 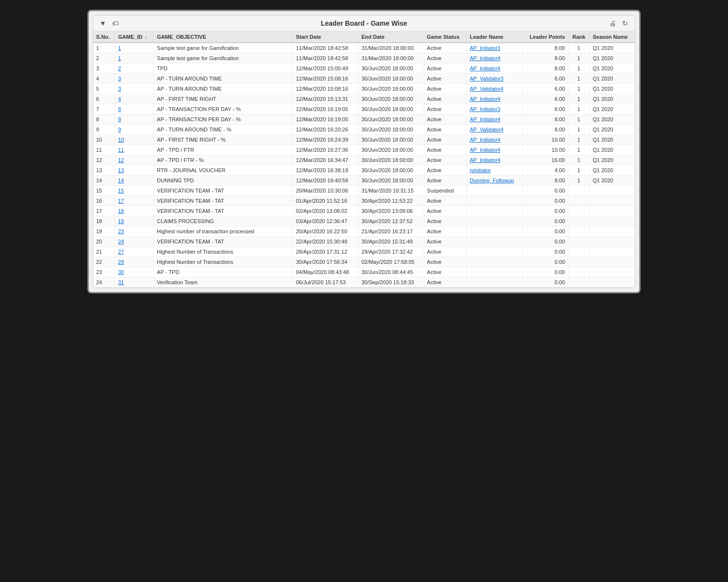 What do you see at coordinates (545, 140) in the screenshot?
I see `cell-points: 10.00` at bounding box center [545, 140].